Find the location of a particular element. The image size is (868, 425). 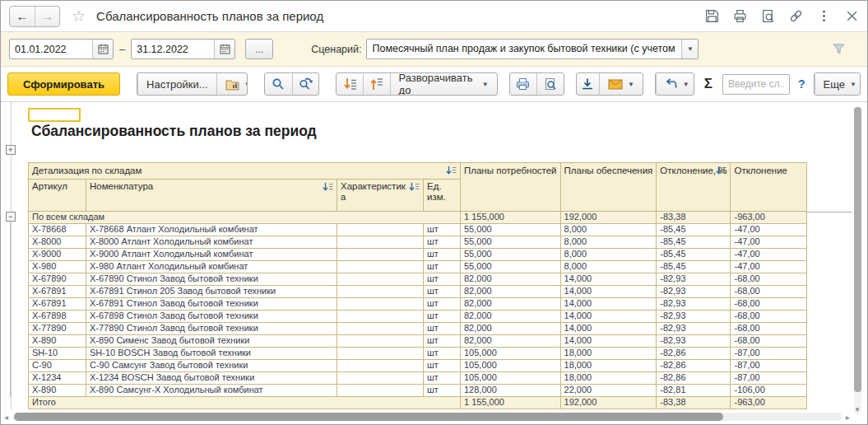

total-row-supply-cell: 192,000 is located at coordinates (609, 404).